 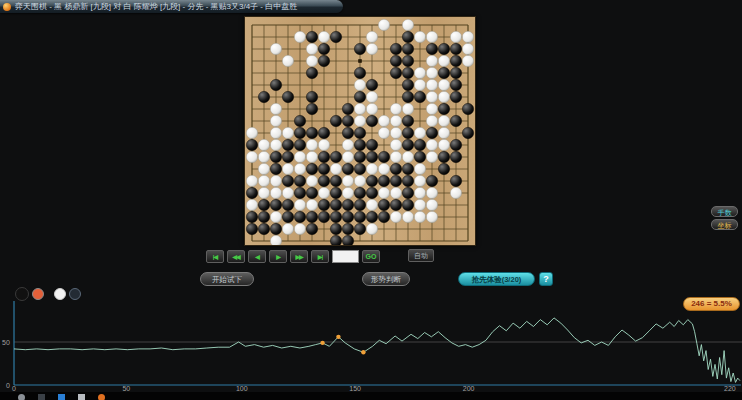 What do you see at coordinates (126, 388) in the screenshot?
I see `x-tick-label: 50` at bounding box center [126, 388].